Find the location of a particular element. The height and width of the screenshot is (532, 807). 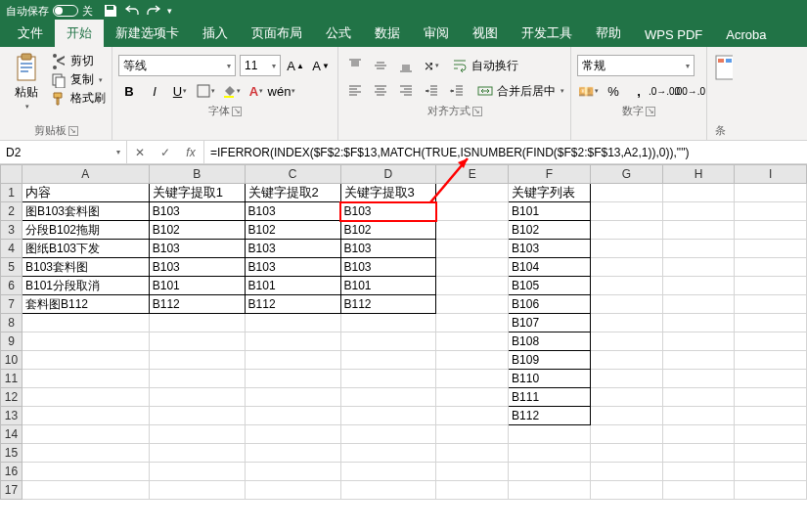

cell: B109 is located at coordinates (550, 360).